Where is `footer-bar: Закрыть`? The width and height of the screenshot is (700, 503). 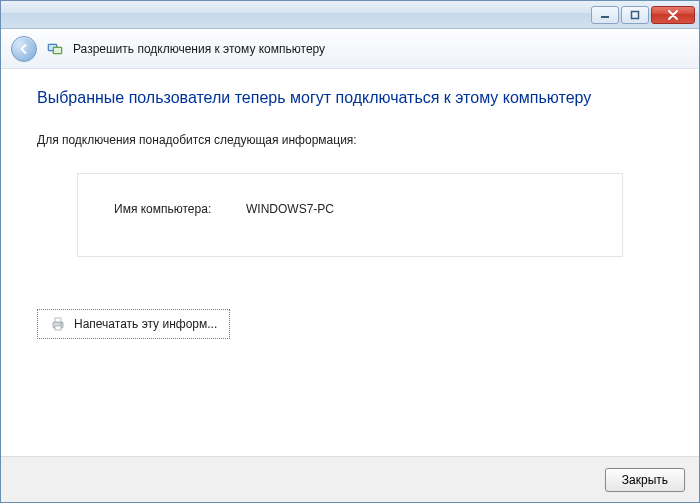
footer-bar: Закрыть is located at coordinates (350, 479).